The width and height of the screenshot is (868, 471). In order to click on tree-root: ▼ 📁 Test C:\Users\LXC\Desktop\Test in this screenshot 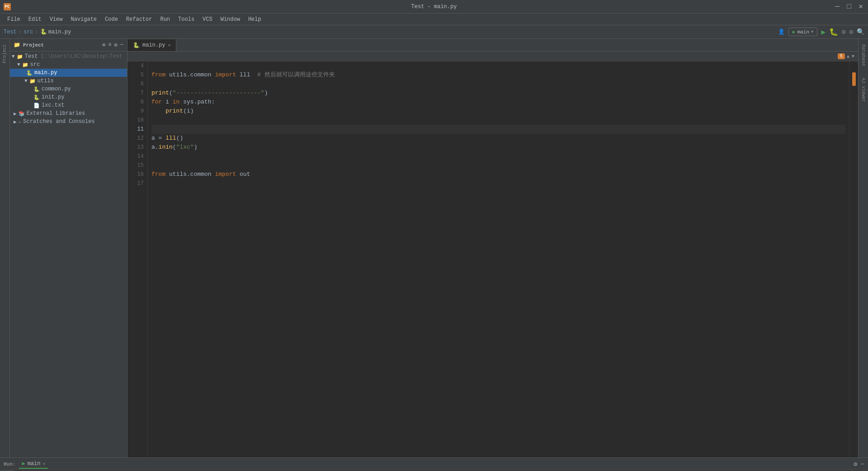, I will do `click(69, 57)`.